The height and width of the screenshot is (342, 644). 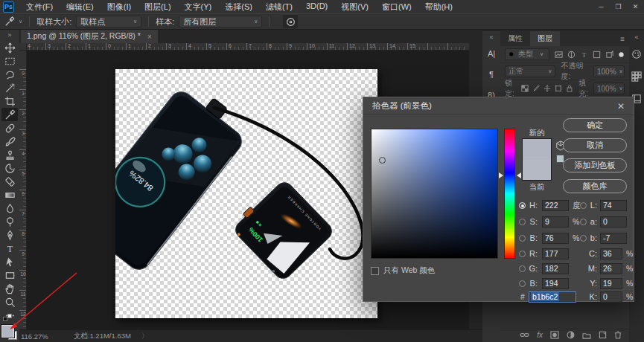 What do you see at coordinates (602, 7) in the screenshot?
I see `minimize-icon: ─` at bounding box center [602, 7].